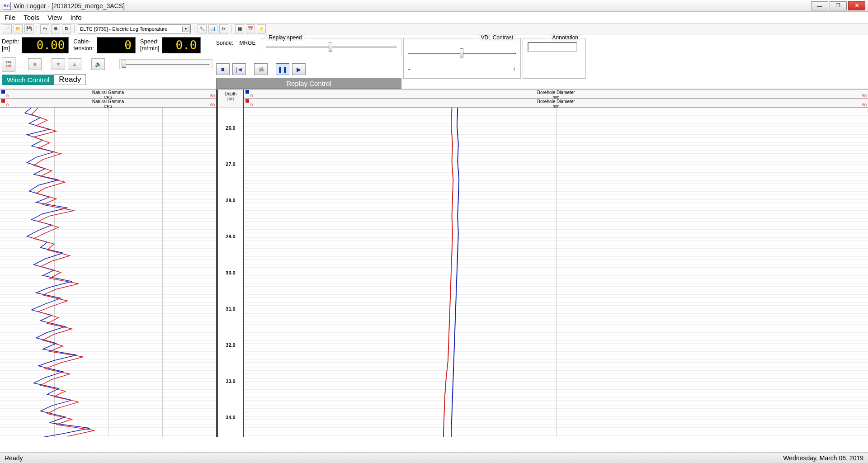 The width and height of the screenshot is (868, 463). Describe the element at coordinates (823, 458) in the screenshot. I see `status-date: Wednesday, March 06, 2019` at that location.